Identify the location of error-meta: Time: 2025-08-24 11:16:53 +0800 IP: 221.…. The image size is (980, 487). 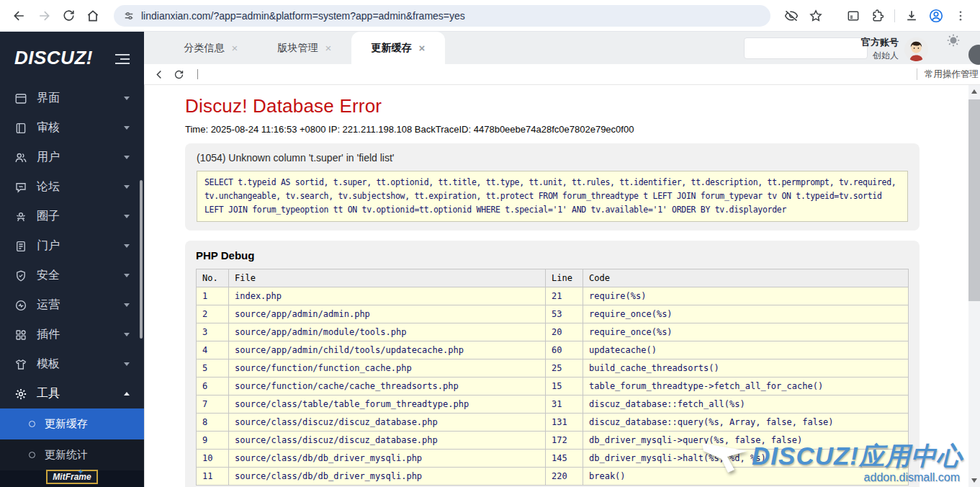
(552, 130).